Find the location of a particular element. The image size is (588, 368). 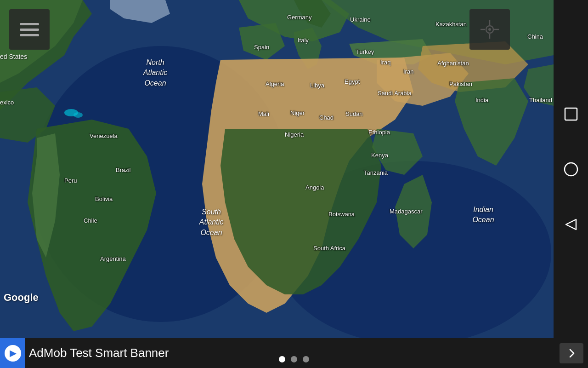

gps-icon is located at coordinates (490, 29).